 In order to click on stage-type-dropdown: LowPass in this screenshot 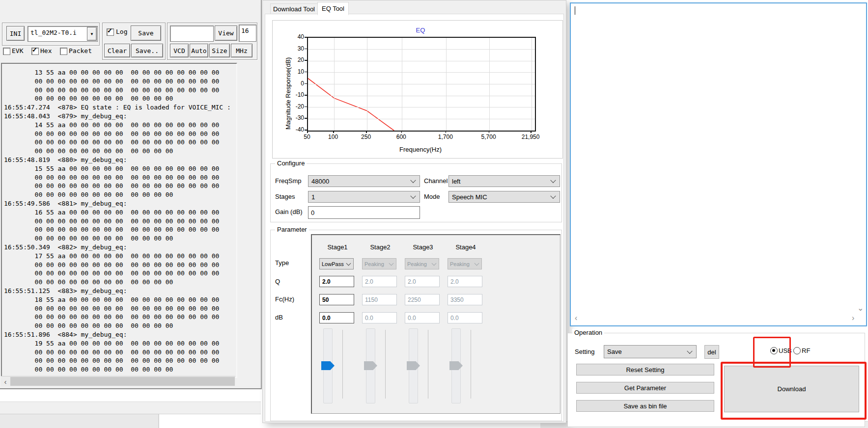, I will do `click(336, 264)`.